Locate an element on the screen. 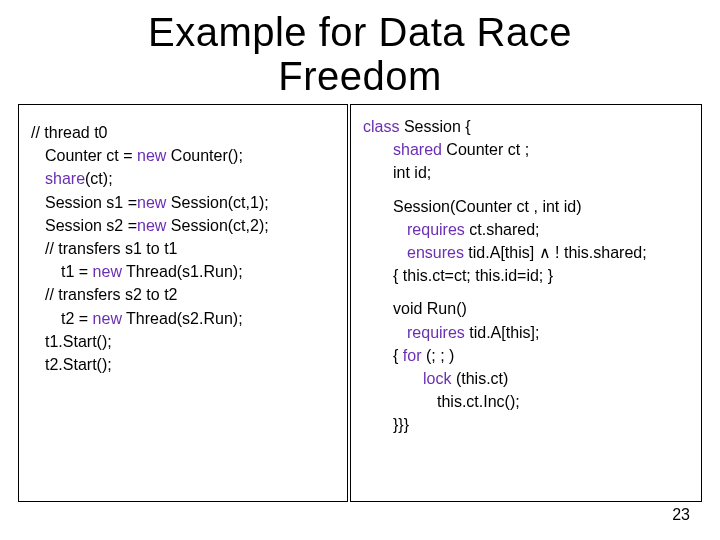  code-line: // transfers s2 to t2 is located at coordinates (184, 294).